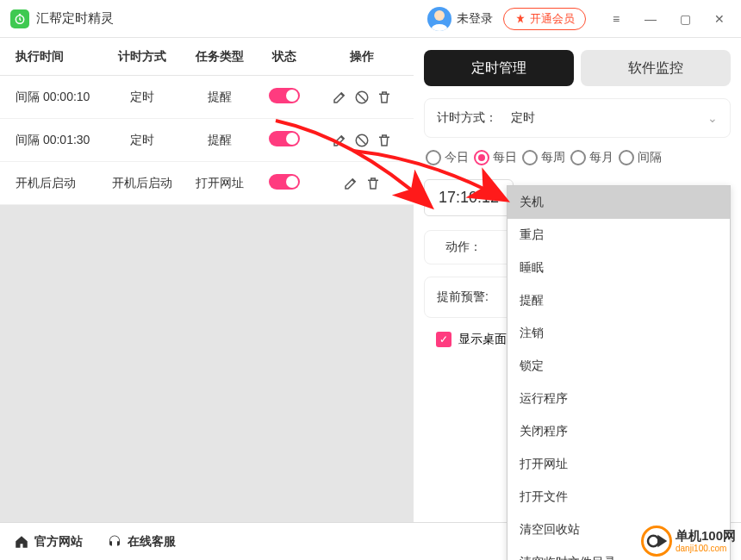  I want to click on vip-button-label: 开通会员, so click(552, 19).